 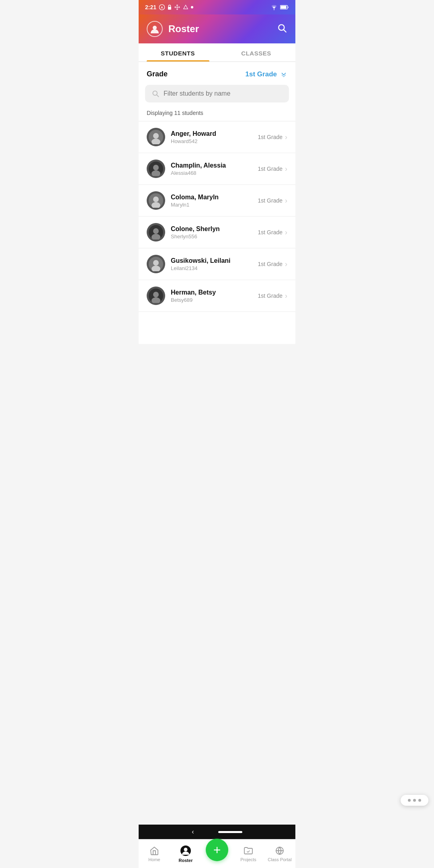 I want to click on student-info: Champlin, Alessia Alessia468, so click(x=215, y=169).